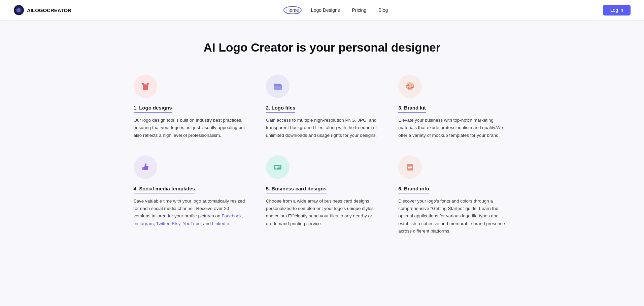  What do you see at coordinates (359, 10) in the screenshot?
I see `nav-link-pricing: Pricing` at bounding box center [359, 10].